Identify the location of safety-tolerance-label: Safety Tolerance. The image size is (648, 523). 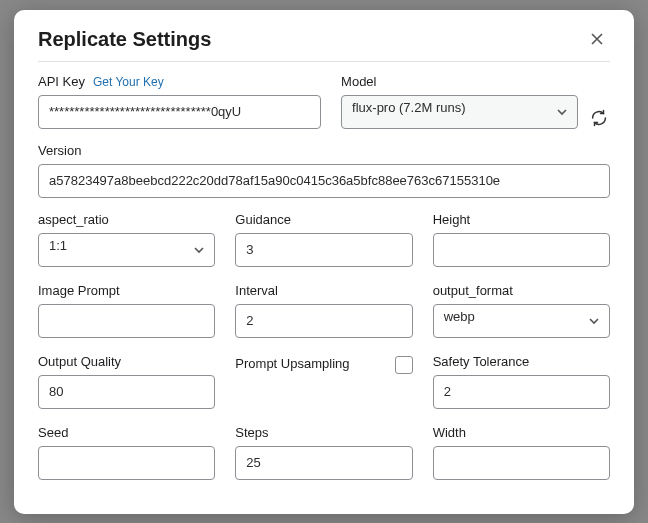
(522, 362).